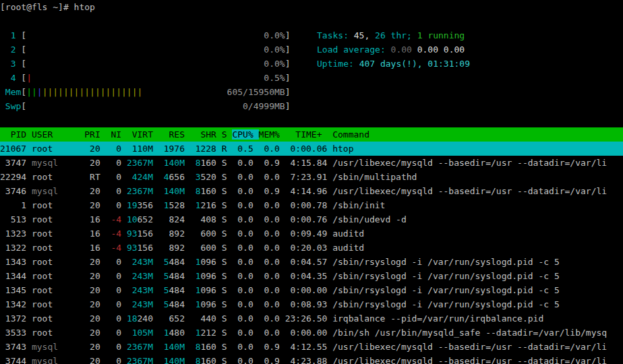 The height and width of the screenshot is (364, 623). I want to click on meter-close-bracket: ], so click(288, 78).